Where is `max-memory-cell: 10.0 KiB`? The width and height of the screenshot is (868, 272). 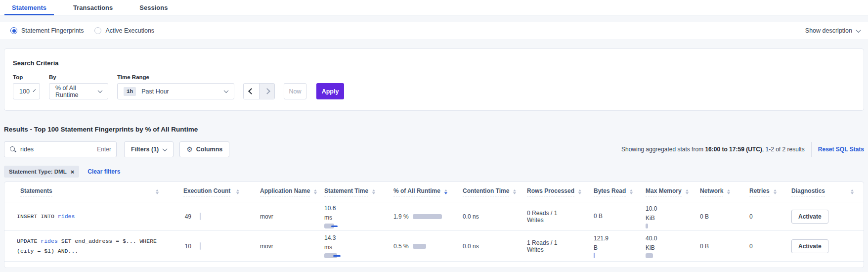
max-memory-cell: 10.0 KiB is located at coordinates (662, 217).